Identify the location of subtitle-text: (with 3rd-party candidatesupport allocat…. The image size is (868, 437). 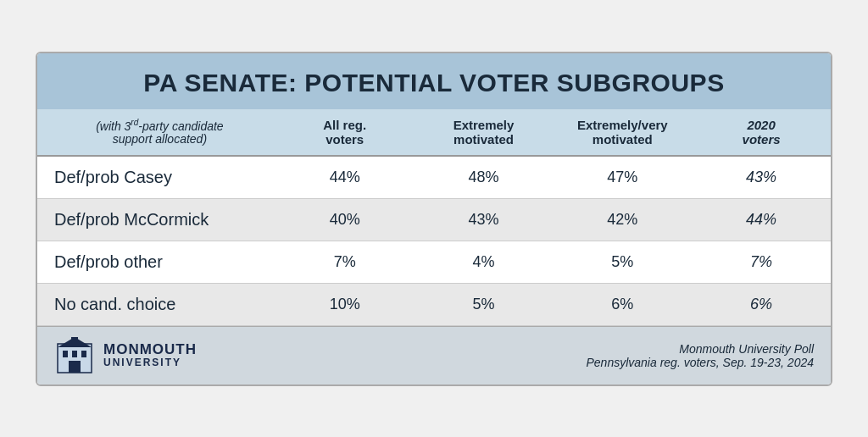
(159, 132).